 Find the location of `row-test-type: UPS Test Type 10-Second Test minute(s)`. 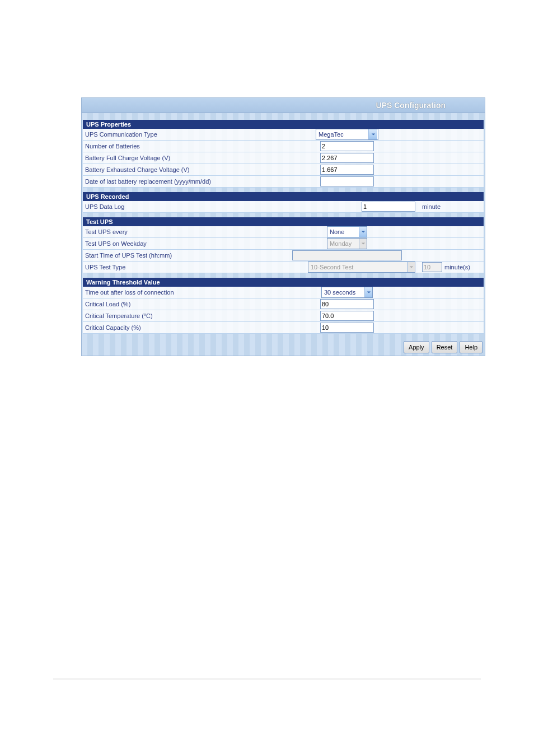

row-test-type: UPS Test Type 10-Second Test minute(s) is located at coordinates (283, 268).